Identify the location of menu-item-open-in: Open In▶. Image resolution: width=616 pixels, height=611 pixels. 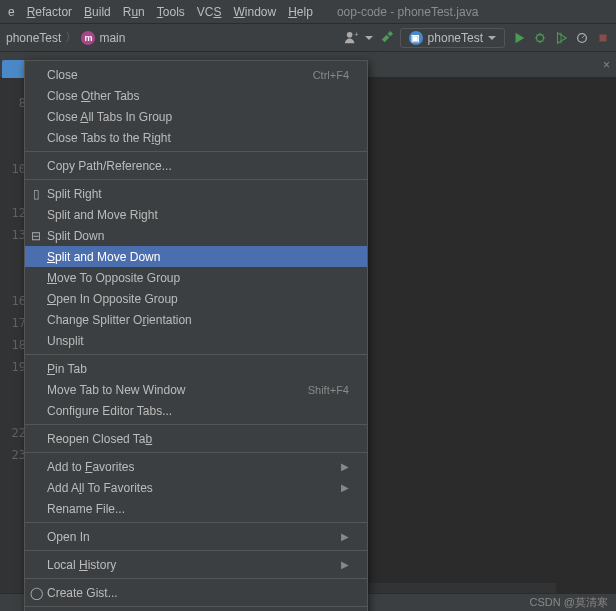
(196, 536).